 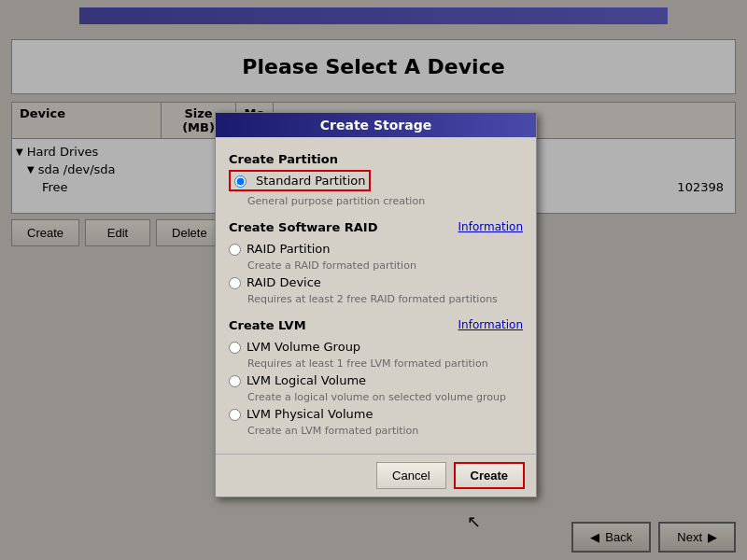 I want to click on lvm-volume-group-radio, so click(x=235, y=347).